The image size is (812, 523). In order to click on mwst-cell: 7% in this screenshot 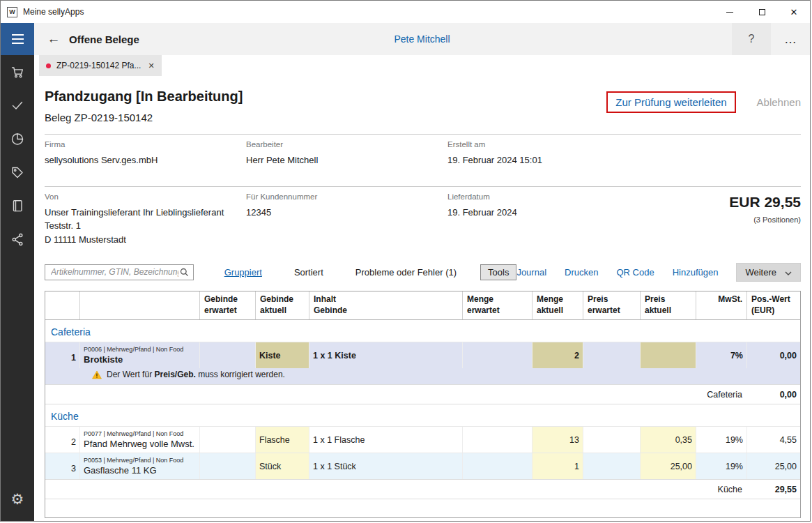, I will do `click(722, 356)`.